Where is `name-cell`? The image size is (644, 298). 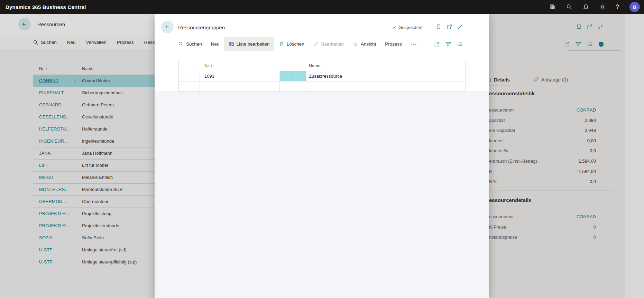
name-cell is located at coordinates (386, 86).